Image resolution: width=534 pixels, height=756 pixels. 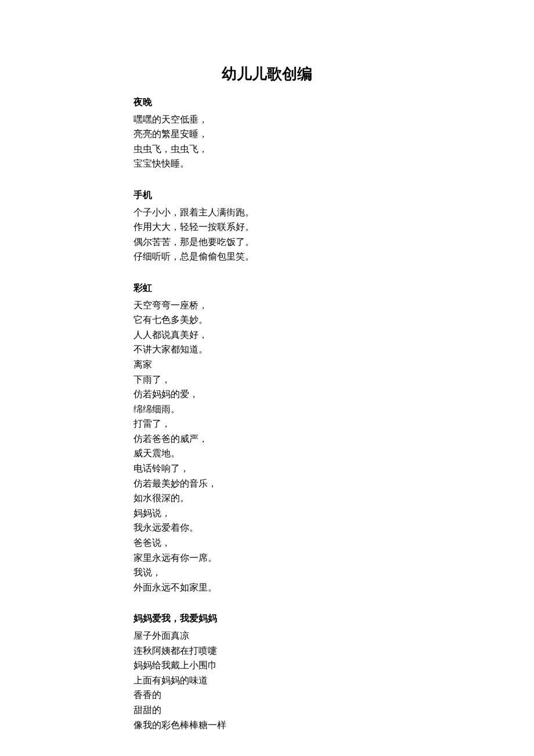 What do you see at coordinates (267, 573) in the screenshot?
I see `poem-line: 我说，` at bounding box center [267, 573].